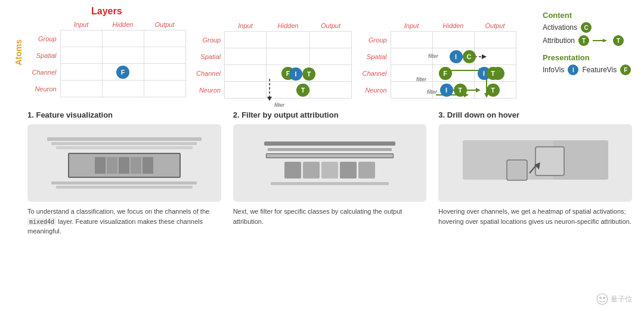 The height and width of the screenshot is (311, 644). What do you see at coordinates (621, 300) in the screenshot?
I see `watermark-text: 量子位` at bounding box center [621, 300].